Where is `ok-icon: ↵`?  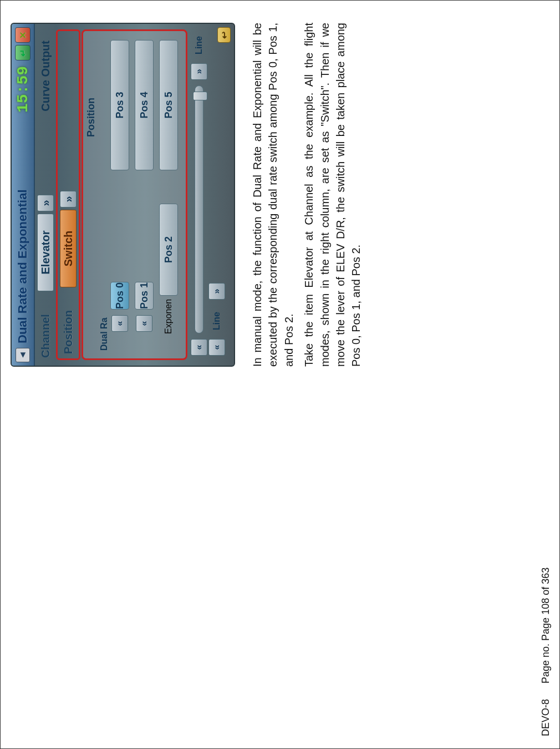
ok-icon: ↵ is located at coordinates (23, 53).